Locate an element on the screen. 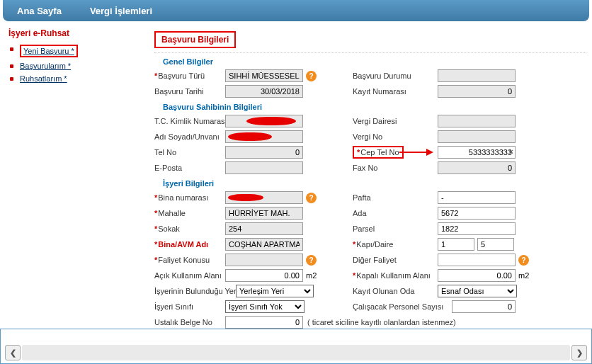 The image size is (592, 364). input-mahalle is located at coordinates (264, 213).